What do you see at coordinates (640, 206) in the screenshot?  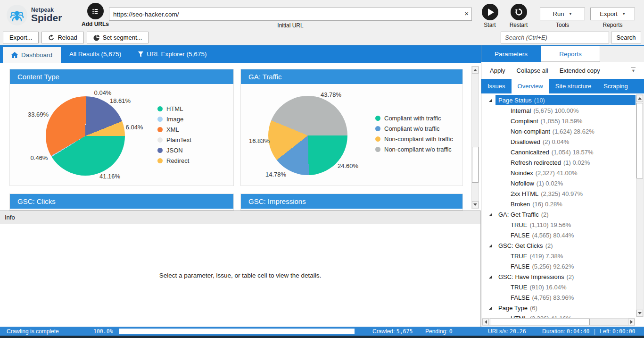 I see `tree-vertical-scrollbar` at bounding box center [640, 206].